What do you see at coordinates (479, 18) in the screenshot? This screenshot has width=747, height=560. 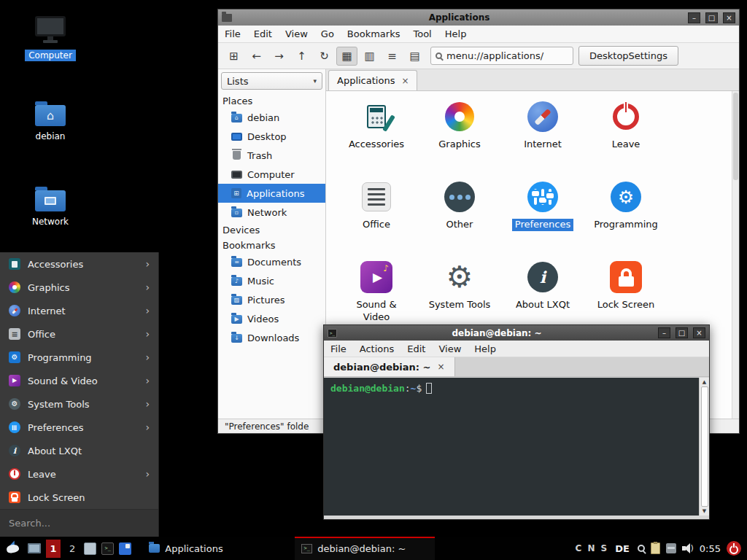 I see `file-manager-titlebar: Applications – □ ×` at bounding box center [479, 18].